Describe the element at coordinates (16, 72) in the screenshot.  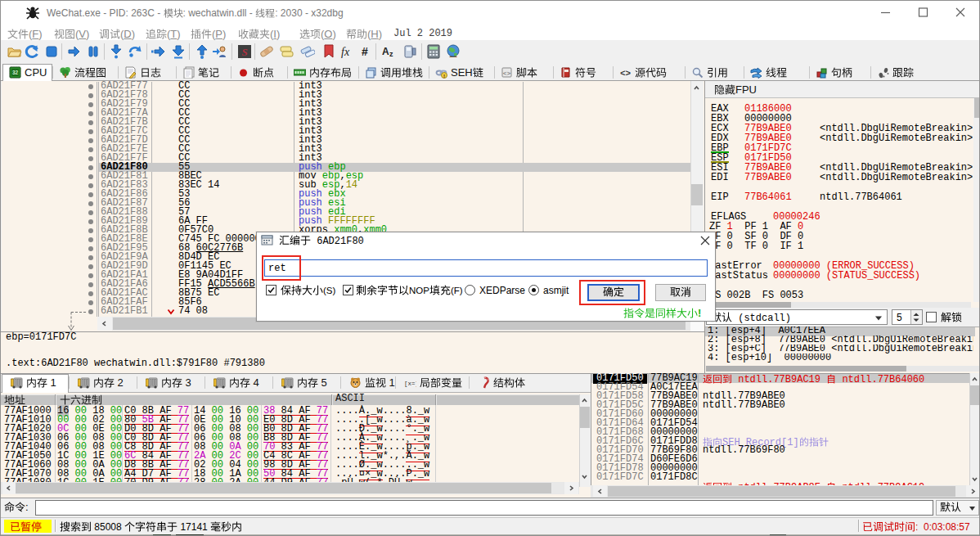
I see `svg-text: 32` at that location.